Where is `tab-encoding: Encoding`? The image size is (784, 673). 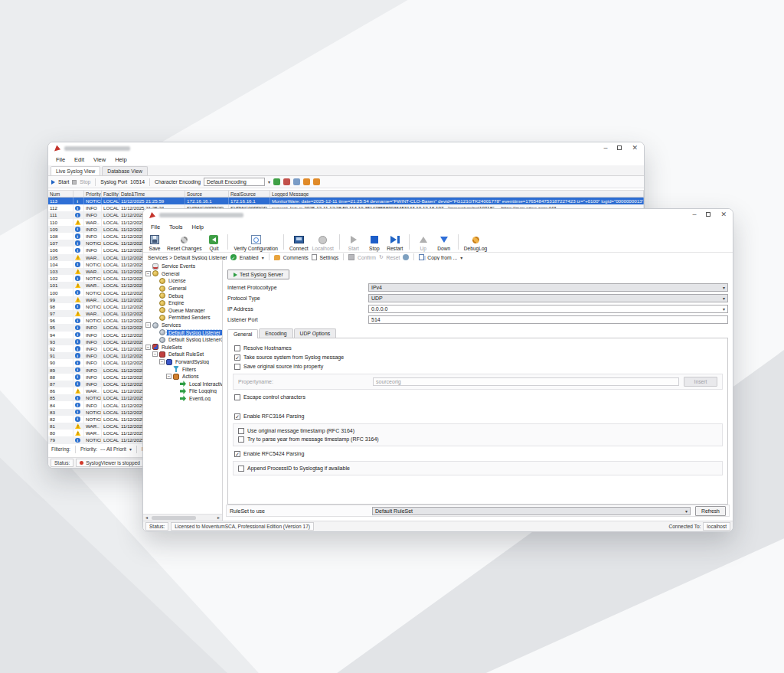 tab-encoding: Encoding is located at coordinates (276, 333).